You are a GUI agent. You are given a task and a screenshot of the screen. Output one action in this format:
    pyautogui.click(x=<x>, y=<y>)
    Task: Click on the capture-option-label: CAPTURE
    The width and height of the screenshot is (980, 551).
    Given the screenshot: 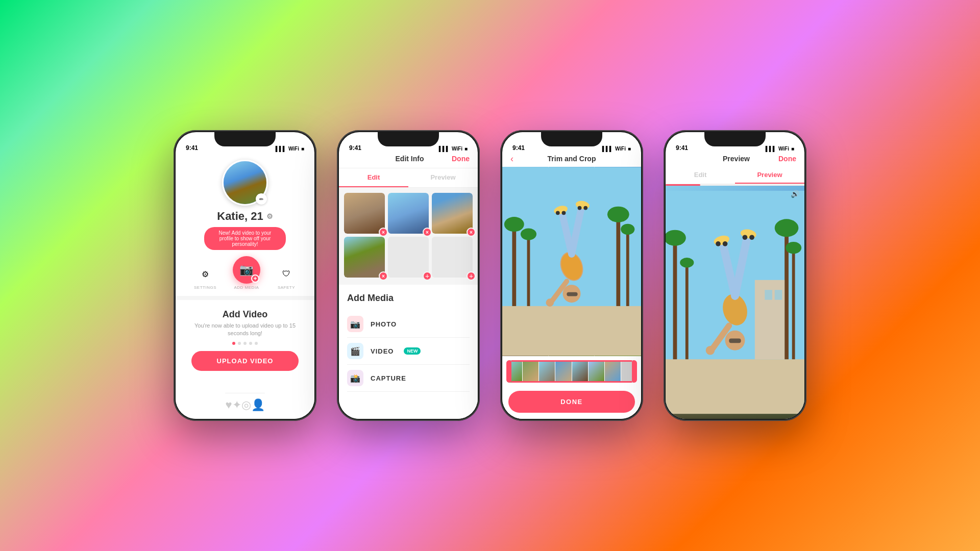 What is the action you would take?
    pyautogui.click(x=388, y=379)
    